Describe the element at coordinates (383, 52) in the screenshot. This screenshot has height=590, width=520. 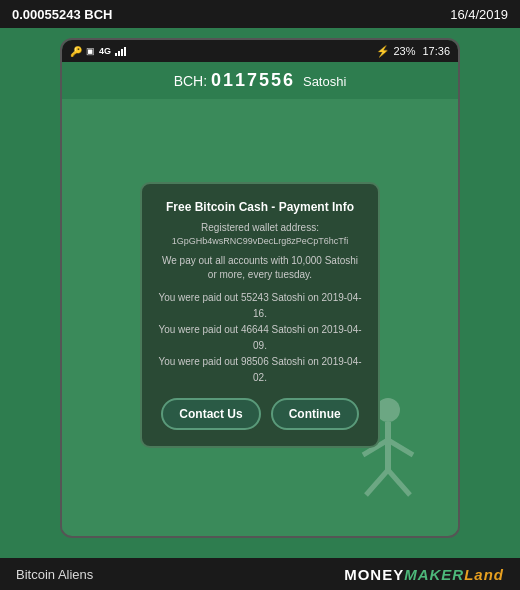
I see `battery-icon: ⚡` at that location.